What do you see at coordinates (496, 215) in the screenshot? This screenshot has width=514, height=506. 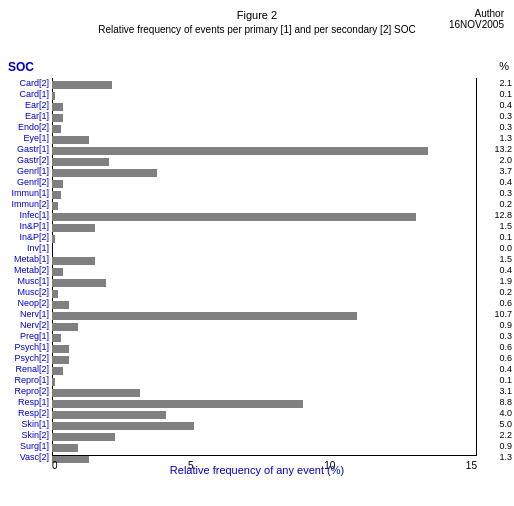 I see `pct-value: 12.8` at bounding box center [496, 215].